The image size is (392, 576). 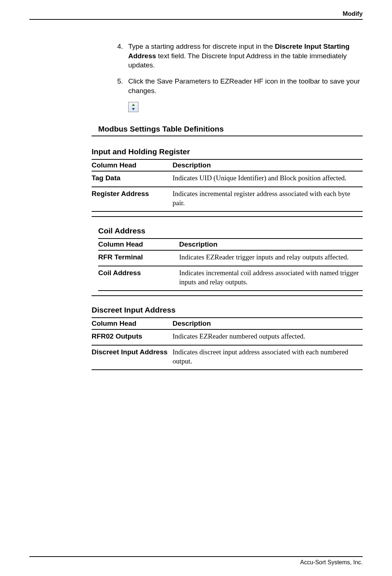 What do you see at coordinates (227, 310) in the screenshot?
I see `subsection-heading: Discreet Input Address` at bounding box center [227, 310].